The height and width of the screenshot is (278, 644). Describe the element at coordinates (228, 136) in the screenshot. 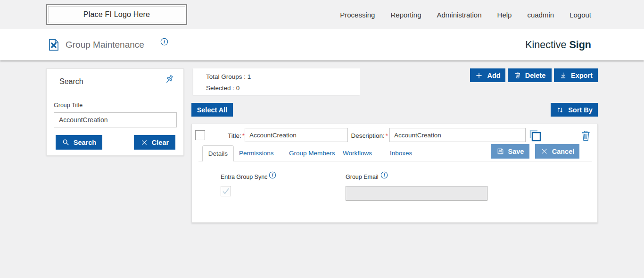

I see `title-field-label: Title:*` at that location.